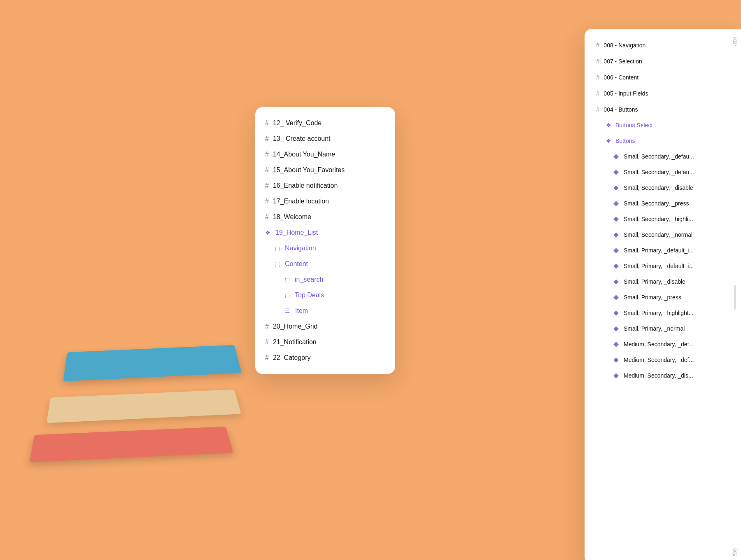 The width and height of the screenshot is (741, 560). What do you see at coordinates (325, 295) in the screenshot?
I see `layer-item-lp12: ⬚Top Deals` at bounding box center [325, 295].